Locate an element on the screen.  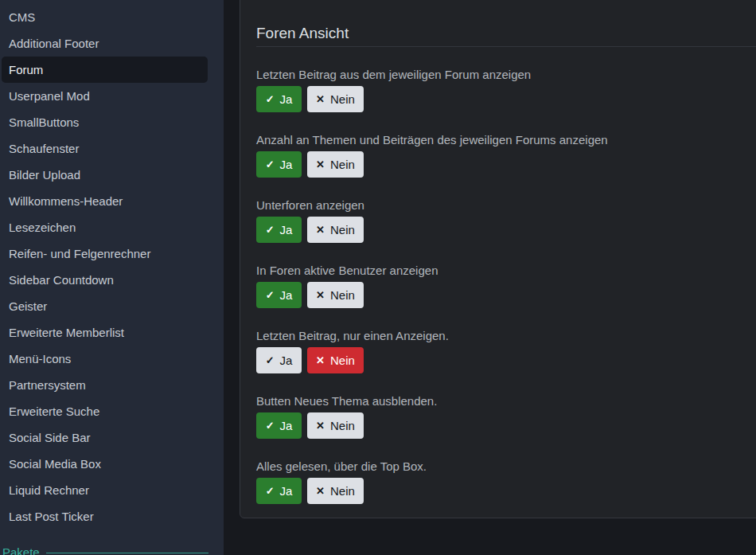
sidebar-item-label: Userpanel Mod is located at coordinates (49, 96).